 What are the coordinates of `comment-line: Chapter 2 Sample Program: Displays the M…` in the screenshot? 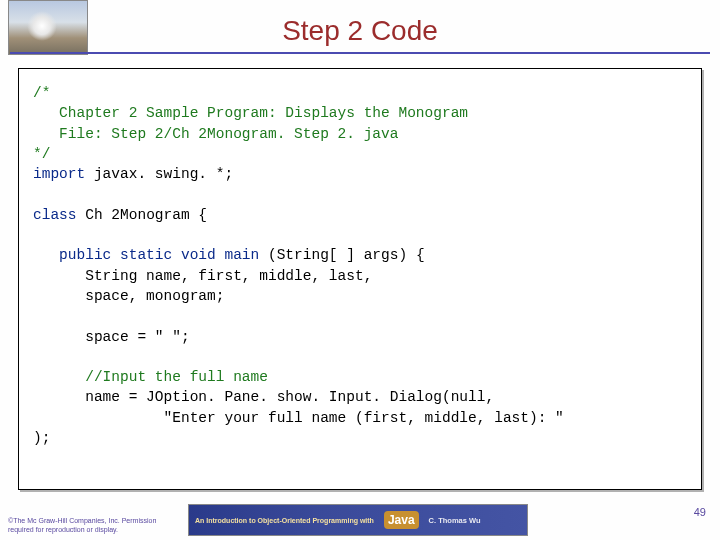 It's located at (250, 113).